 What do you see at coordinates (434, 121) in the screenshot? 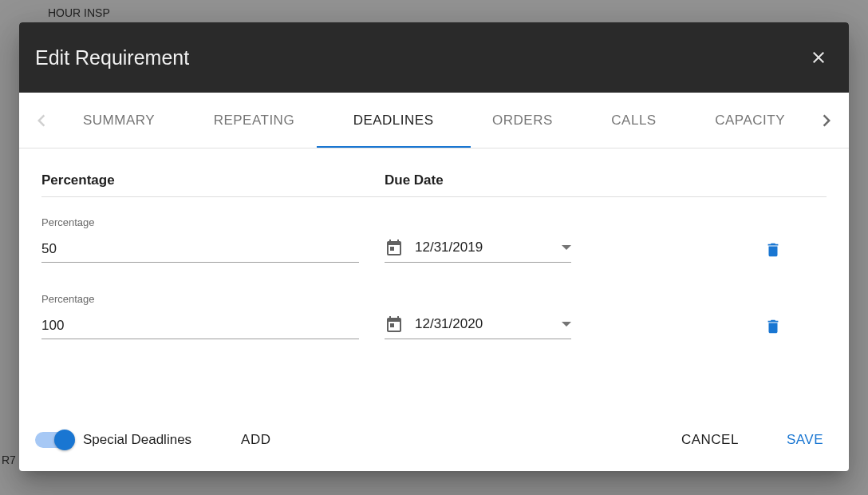
I see `tabs-bar: SUMMARY REPEATING DEADLINES ORDERS CALLS…` at bounding box center [434, 121].